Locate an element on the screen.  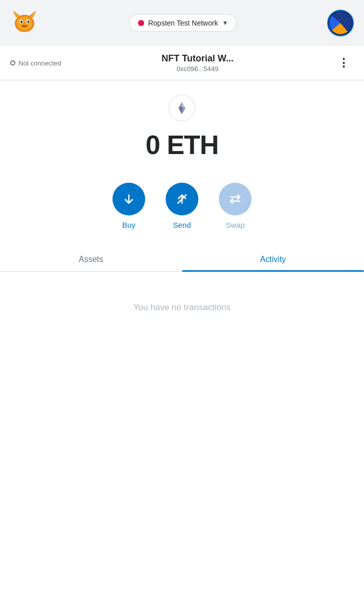
connection-label: Not connected is located at coordinates (40, 63).